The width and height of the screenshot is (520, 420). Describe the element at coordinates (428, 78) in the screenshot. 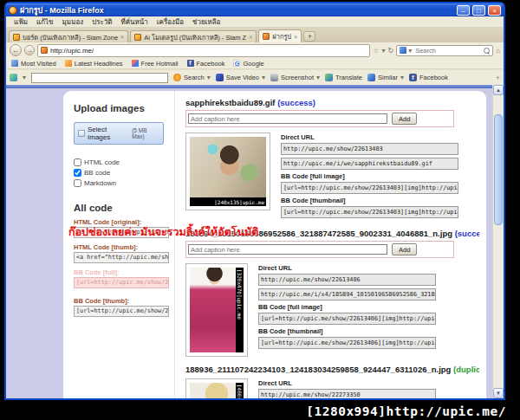

I see `toolbar-facebook-button: f Facebook` at that location.